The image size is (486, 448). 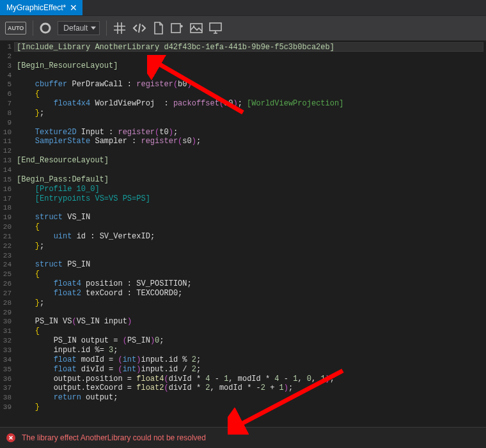 I want to click on code-line: uint id : SV_VertexID;, so click(x=251, y=236).